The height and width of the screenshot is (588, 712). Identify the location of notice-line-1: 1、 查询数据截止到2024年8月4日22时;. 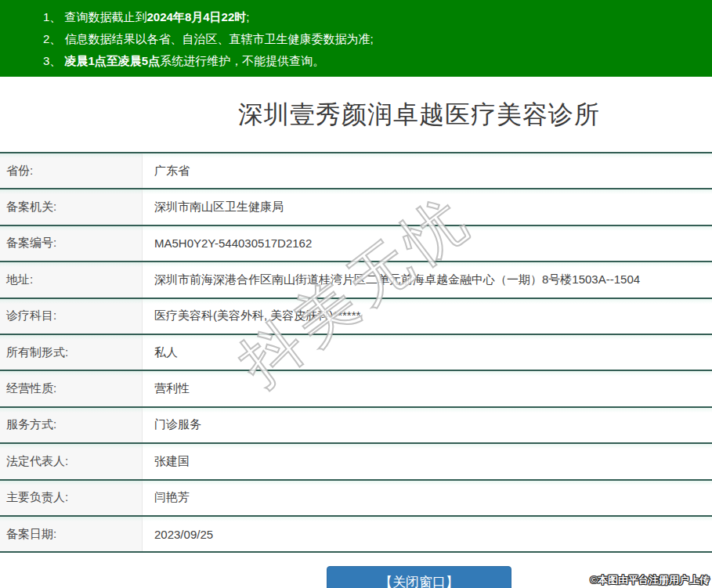
(374, 17).